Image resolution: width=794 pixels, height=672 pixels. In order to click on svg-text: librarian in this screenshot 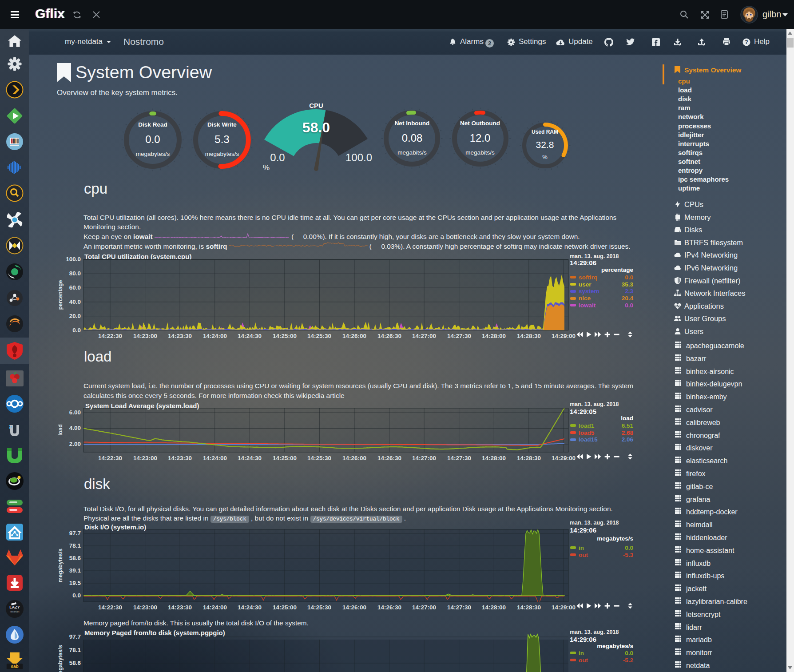, I will do `click(14, 612)`.